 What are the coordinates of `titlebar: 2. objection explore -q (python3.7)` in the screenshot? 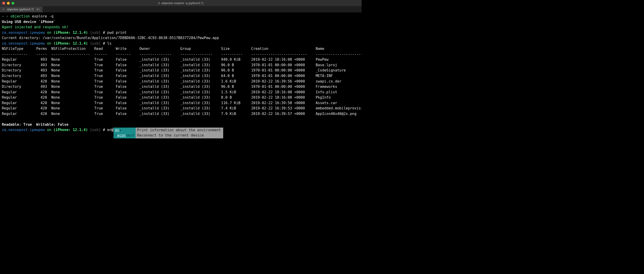 It's located at (181, 3).